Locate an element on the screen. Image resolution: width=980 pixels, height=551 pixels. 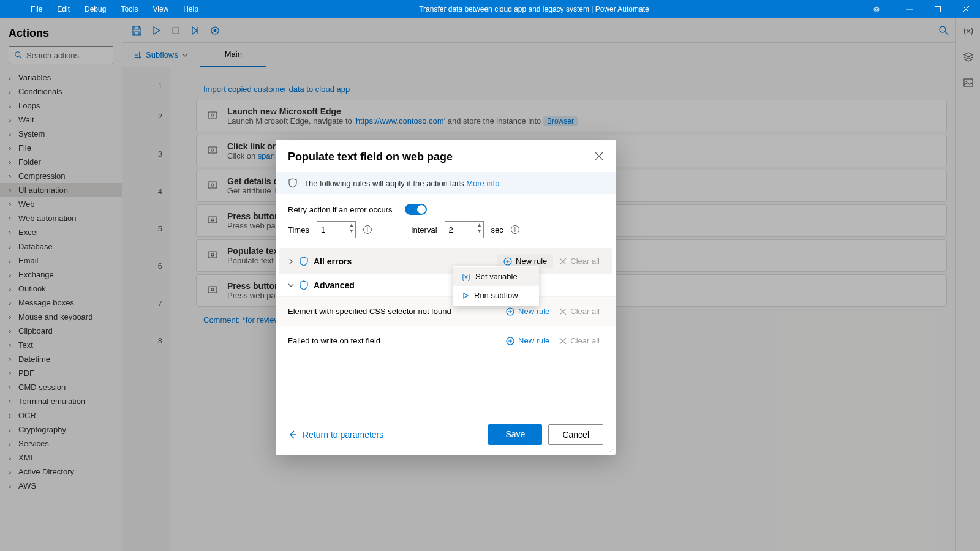
css-clear-all: Clear all is located at coordinates (579, 311).